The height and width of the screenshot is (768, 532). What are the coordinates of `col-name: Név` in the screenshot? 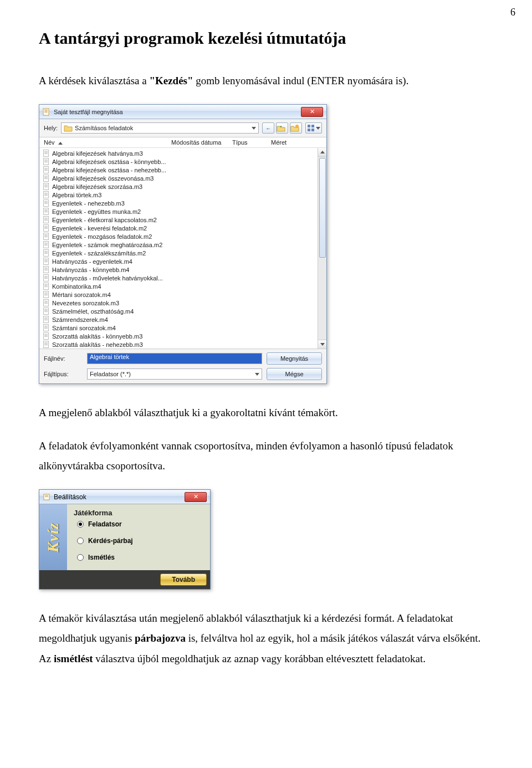 It's located at (49, 142).